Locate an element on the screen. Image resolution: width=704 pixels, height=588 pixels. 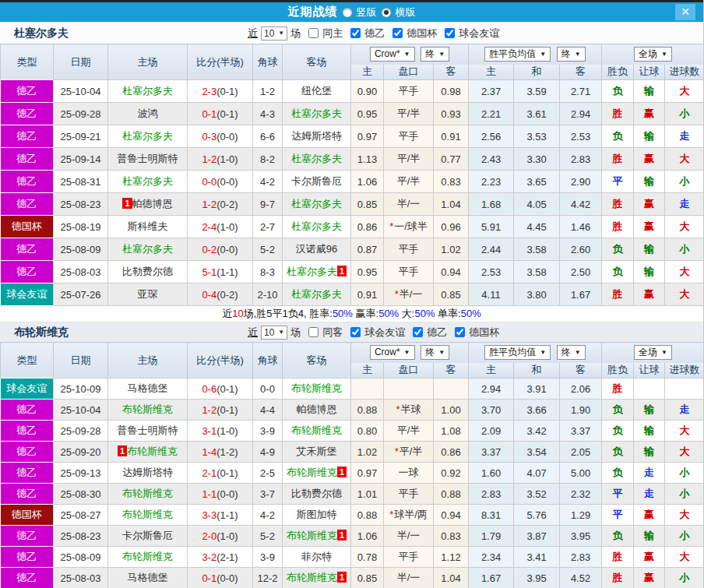
horizontal-layout-radio is located at coordinates (386, 12).